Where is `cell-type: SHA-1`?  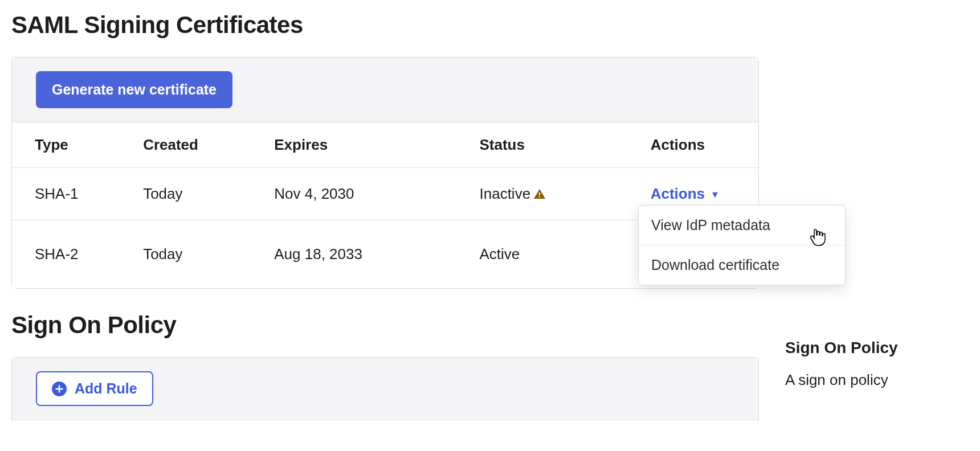 cell-type: SHA-1 is located at coordinates (72, 194).